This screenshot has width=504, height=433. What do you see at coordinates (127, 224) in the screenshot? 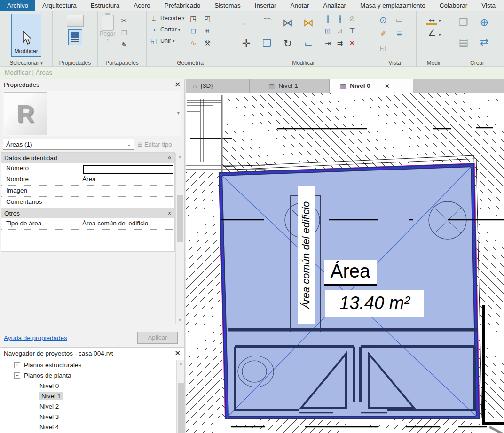
I see `tipo-de-area-value: Área común del edificio` at bounding box center [127, 224].